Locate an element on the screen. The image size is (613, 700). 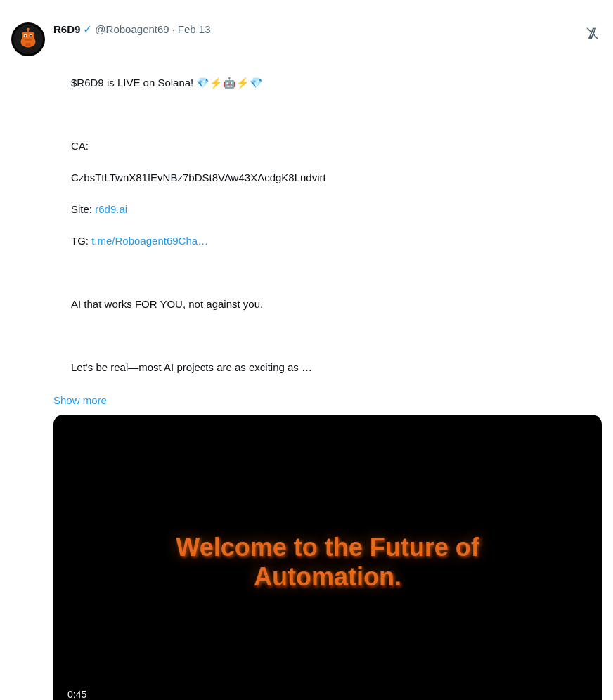
video-duration: 0:45 is located at coordinates (77, 694).